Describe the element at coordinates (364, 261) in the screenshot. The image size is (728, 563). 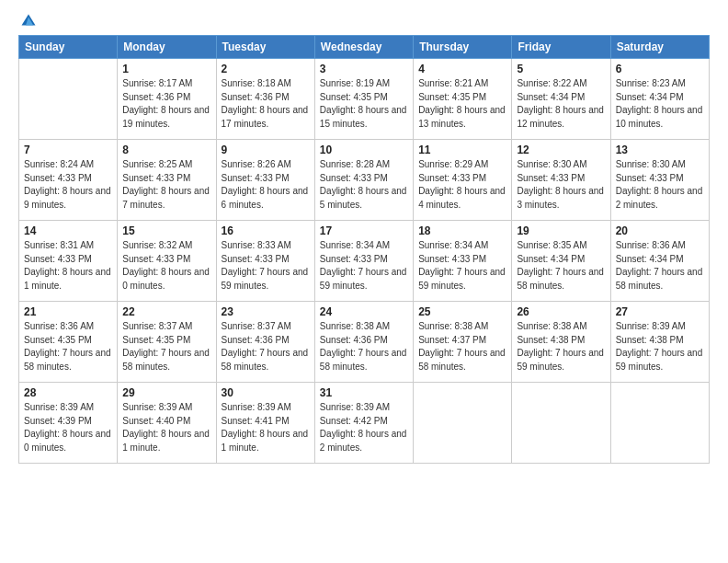
I see `day-cell-17: 17Sunrise: 8:34 AMSunset: 4:33 PMDayligh…` at that location.